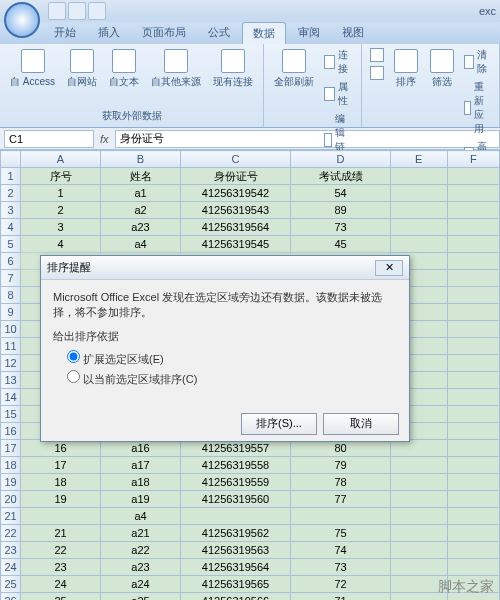 The image size is (500, 600). Describe the element at coordinates (250, 244) in the screenshot. I see `table-row: 54a44125631954545` at that location.